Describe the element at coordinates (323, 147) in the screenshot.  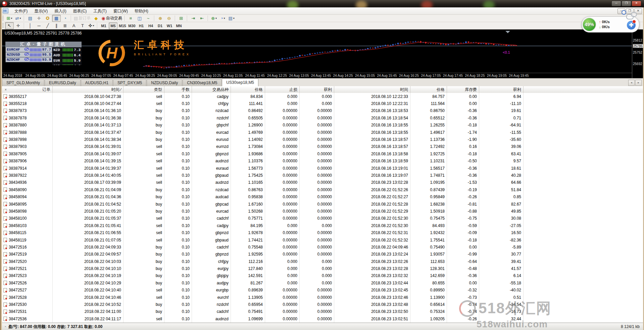
I see `table-row: 383879032018.08.14 01:39:01sell0.10eurnz…` at that location.